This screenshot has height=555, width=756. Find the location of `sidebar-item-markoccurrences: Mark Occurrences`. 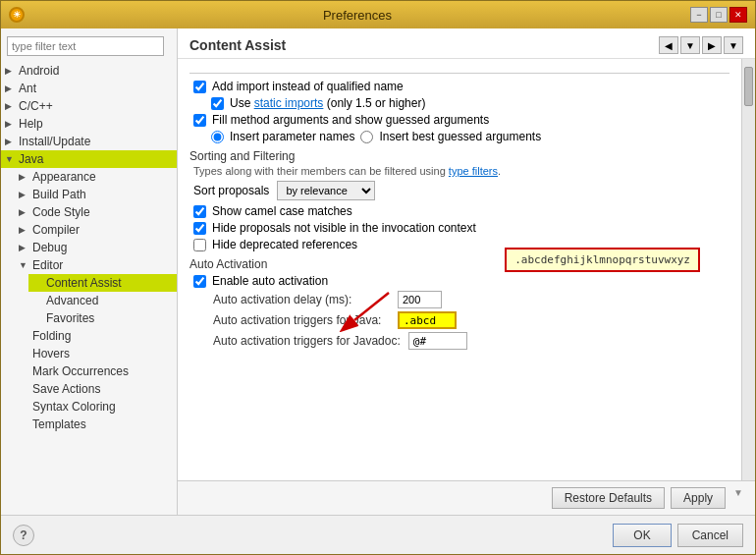

sidebar-item-markoccurrences: Mark Occurrences is located at coordinates (102, 371).